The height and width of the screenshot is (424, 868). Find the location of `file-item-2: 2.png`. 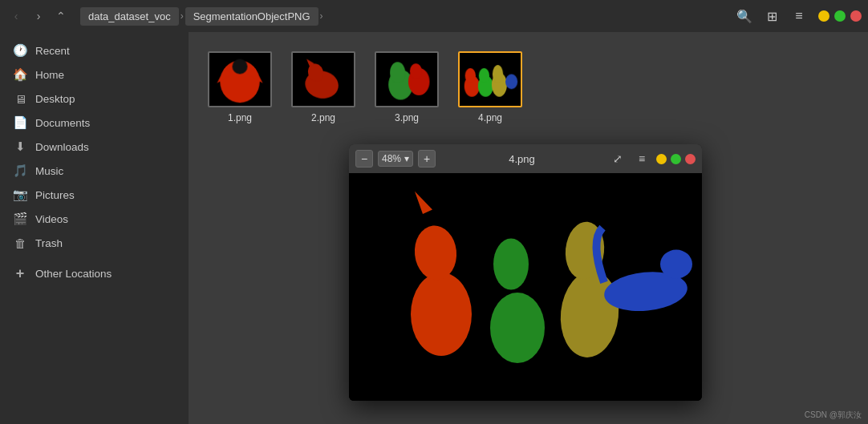

file-item-2: 2.png is located at coordinates (323, 87).